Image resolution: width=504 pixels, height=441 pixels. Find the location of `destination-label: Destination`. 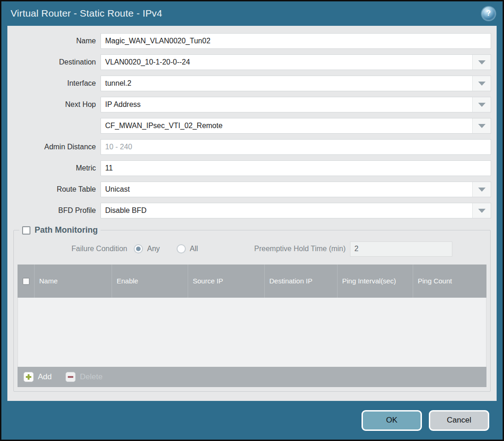

destination-label: Destination is located at coordinates (54, 62).